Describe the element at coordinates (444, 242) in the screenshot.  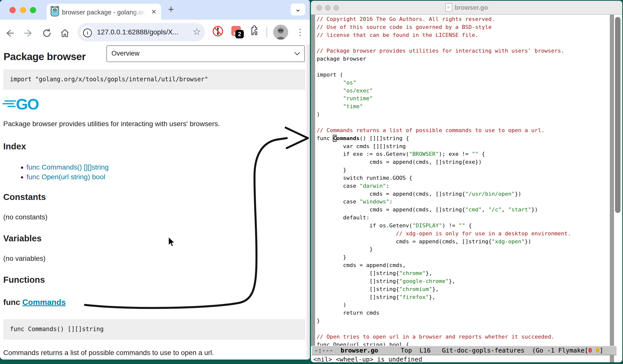
I see `code-line: cmds = append(cmds, []string{"xdg-open"}…` at that location.